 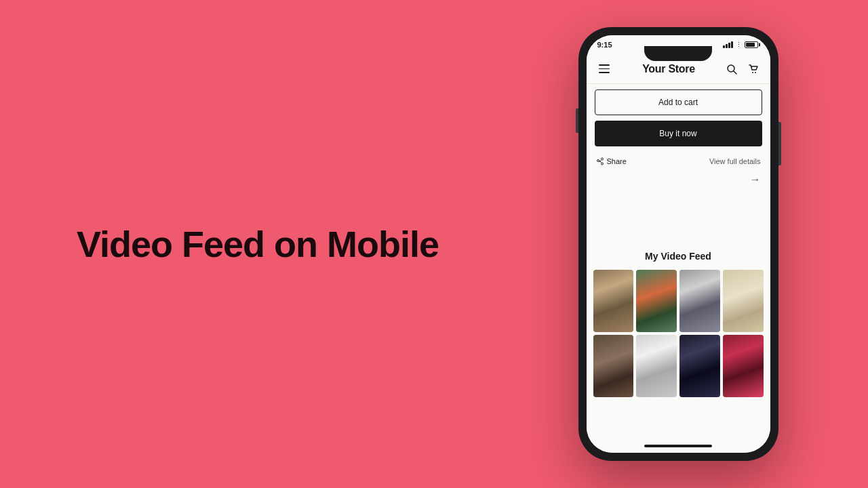 What do you see at coordinates (678, 256) in the screenshot?
I see `video-feed-title: My Video Feed` at bounding box center [678, 256].